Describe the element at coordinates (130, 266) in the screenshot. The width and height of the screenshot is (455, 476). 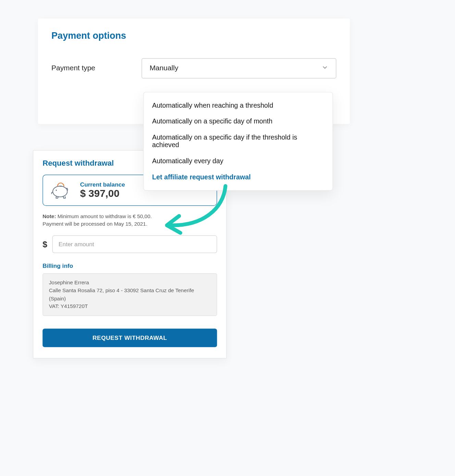
I see `billing-info-title: Billing info` at that location.